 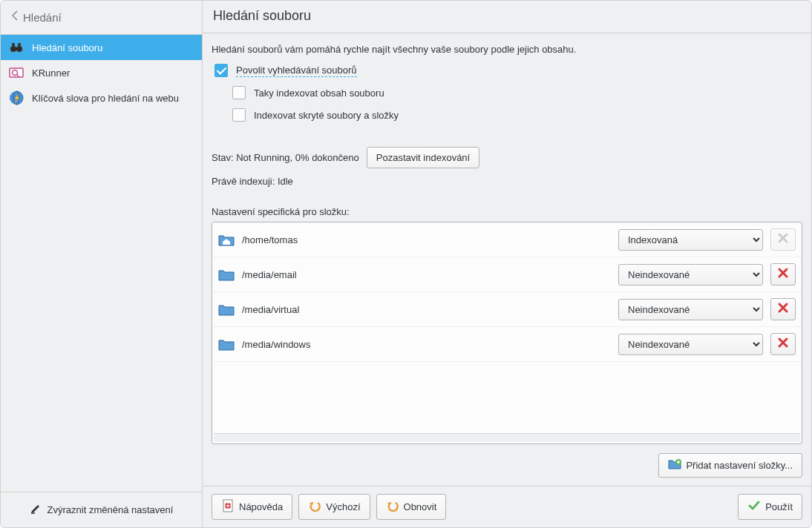 What do you see at coordinates (426, 310) in the screenshot?
I see `folder-path: /media/virtual` at bounding box center [426, 310].